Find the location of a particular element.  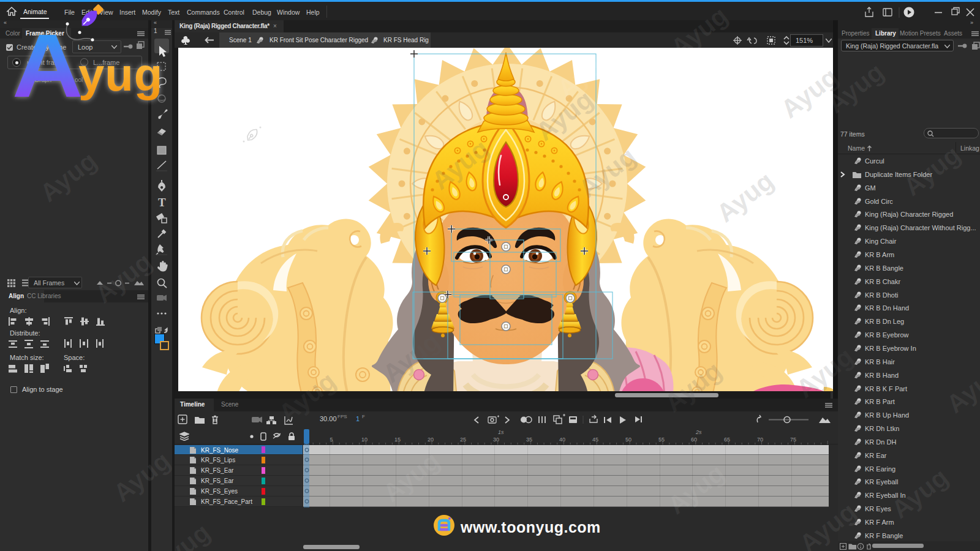

svg-text: T is located at coordinates (162, 202).